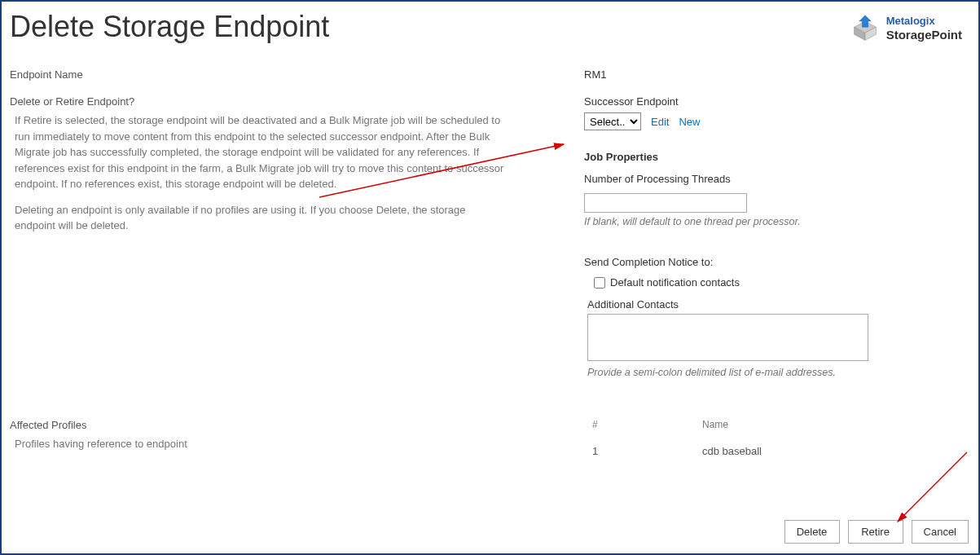 This screenshot has height=555, width=980. Describe the element at coordinates (728, 337) in the screenshot. I see `additional-contacts-textarea` at that location.